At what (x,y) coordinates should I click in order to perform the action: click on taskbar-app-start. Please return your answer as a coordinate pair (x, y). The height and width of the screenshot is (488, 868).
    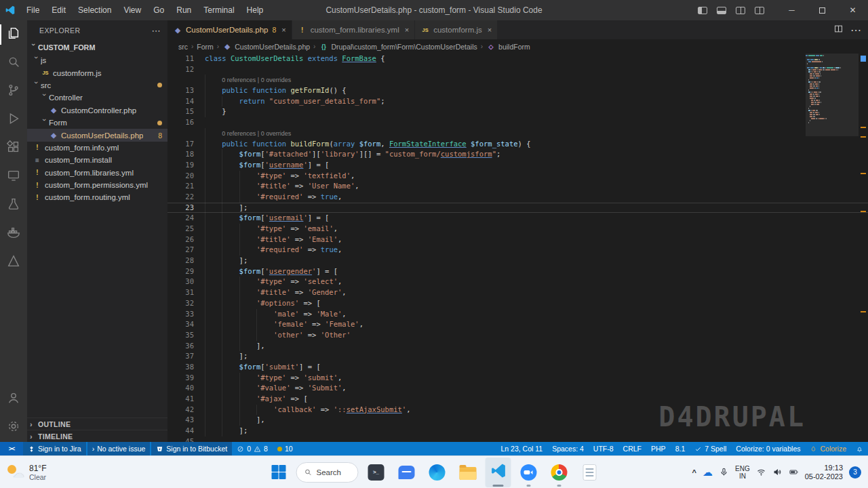
    Looking at the image, I should click on (279, 472).